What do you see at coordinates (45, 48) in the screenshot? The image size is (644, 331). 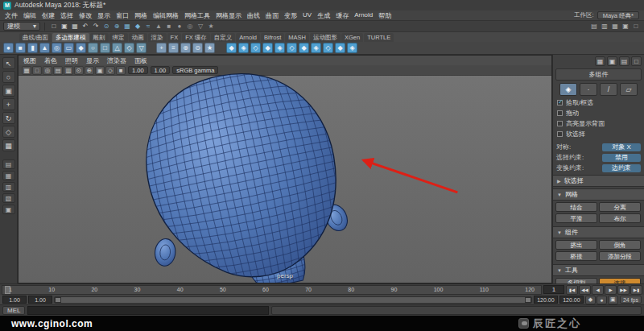 I see `shelf-tool-icon: ▲` at bounding box center [45, 48].